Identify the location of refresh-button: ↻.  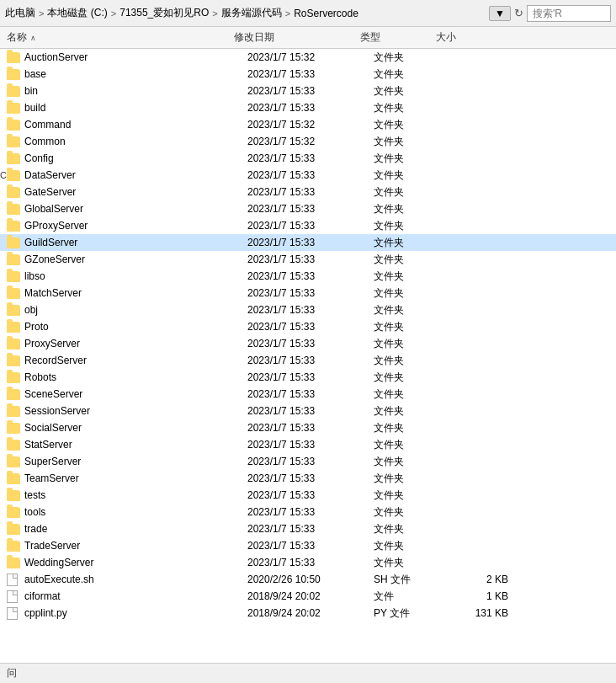
(518, 13).